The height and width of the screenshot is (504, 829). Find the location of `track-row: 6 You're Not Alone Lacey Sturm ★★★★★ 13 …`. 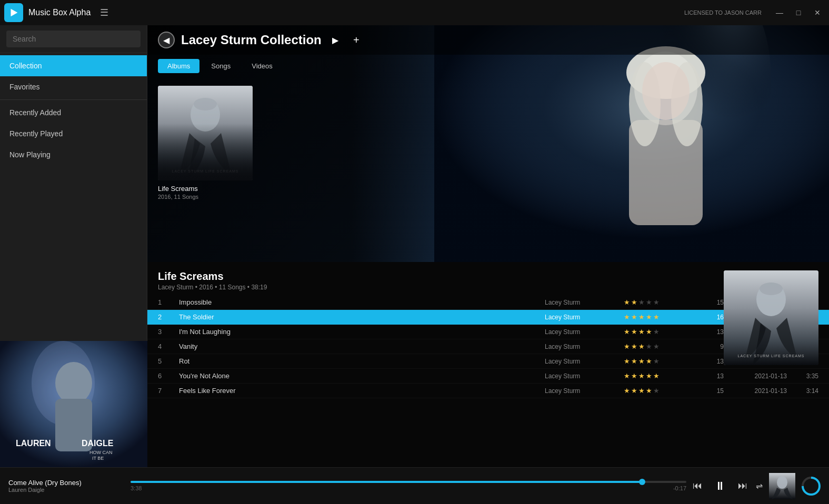

track-row: 6 You're Not Alone Lacey Sturm ★★★★★ 13 … is located at coordinates (488, 376).